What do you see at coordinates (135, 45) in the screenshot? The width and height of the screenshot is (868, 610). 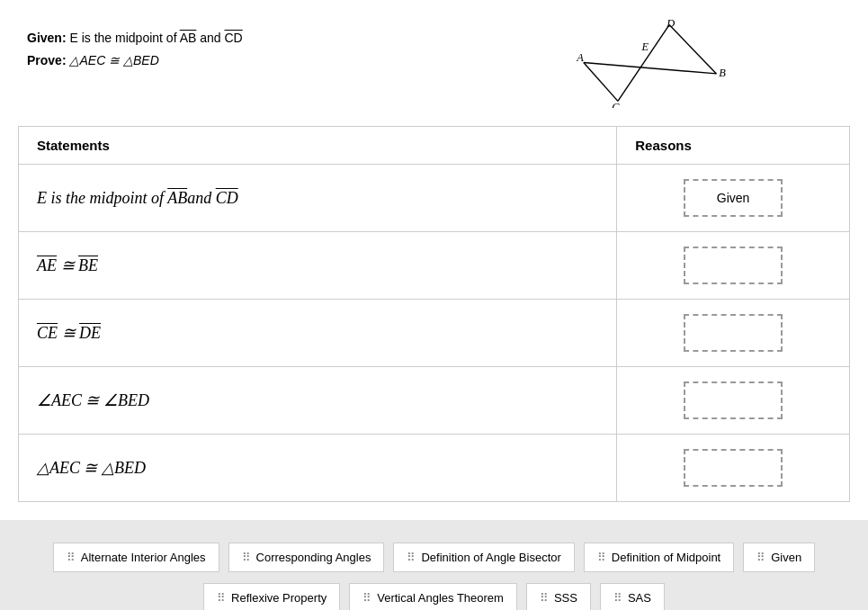 I see `given-prove-text: Given: E is the midpoint of AB and CD Pr…` at bounding box center [135, 45].